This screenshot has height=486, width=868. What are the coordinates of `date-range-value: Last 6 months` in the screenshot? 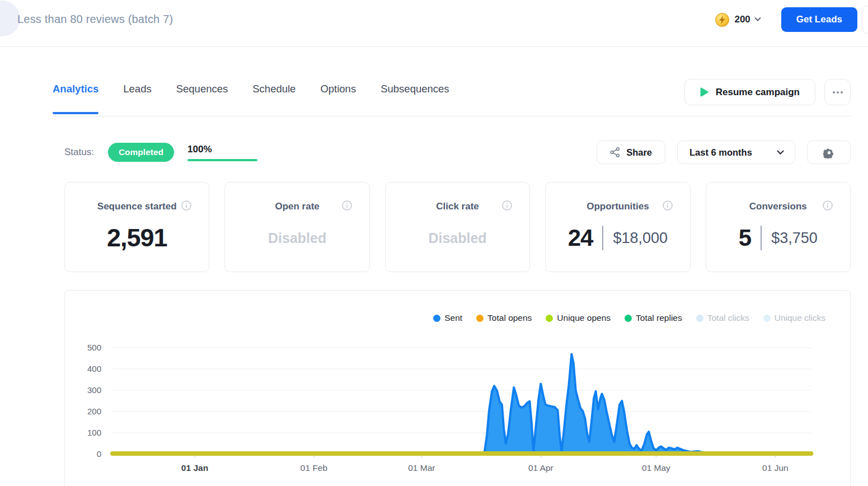 It's located at (721, 152).